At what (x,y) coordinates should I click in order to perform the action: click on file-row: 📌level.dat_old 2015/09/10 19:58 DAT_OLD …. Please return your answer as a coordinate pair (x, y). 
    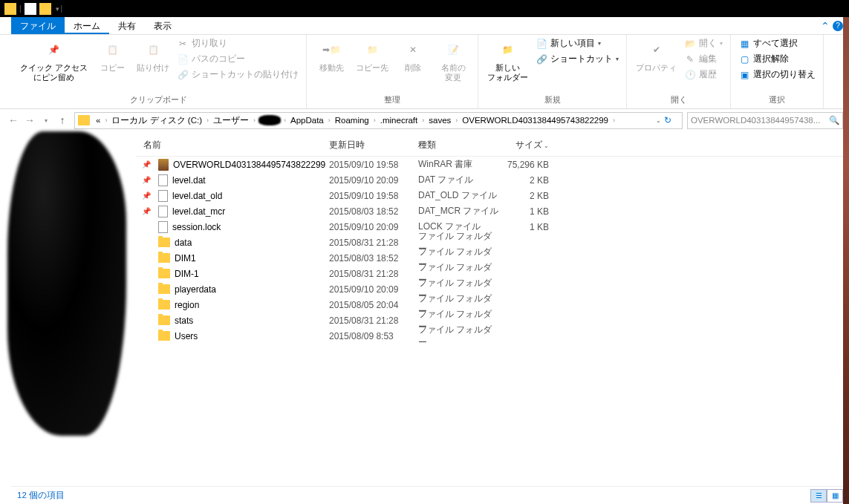
    Looking at the image, I should click on (489, 196).